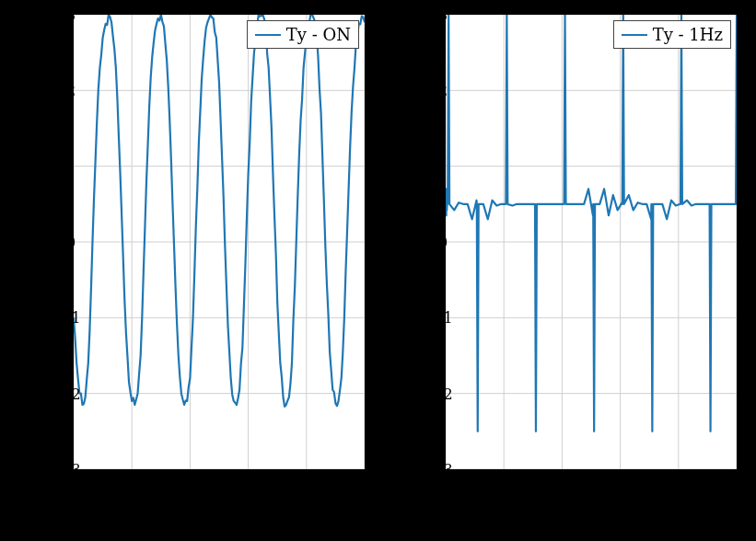  What do you see at coordinates (411, 236) in the screenshot?
I see `y-axis-label-right: Torque [Nm]` at bounding box center [411, 236].